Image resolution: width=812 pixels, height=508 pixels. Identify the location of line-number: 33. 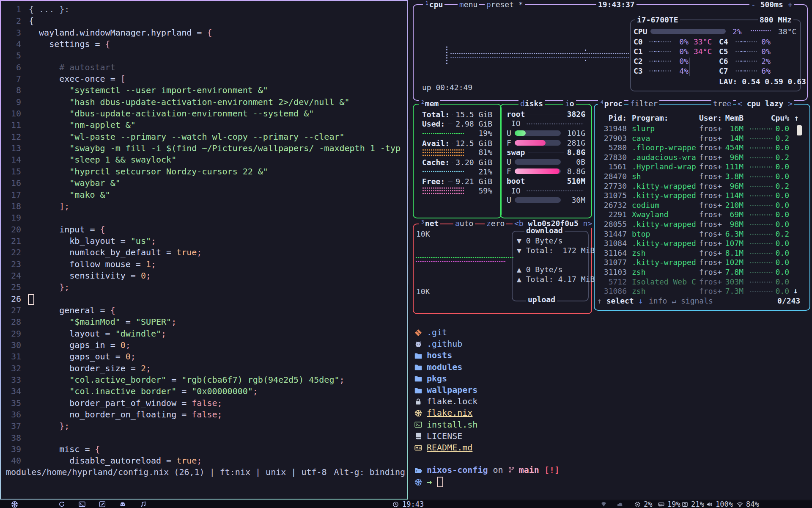
(11, 380).